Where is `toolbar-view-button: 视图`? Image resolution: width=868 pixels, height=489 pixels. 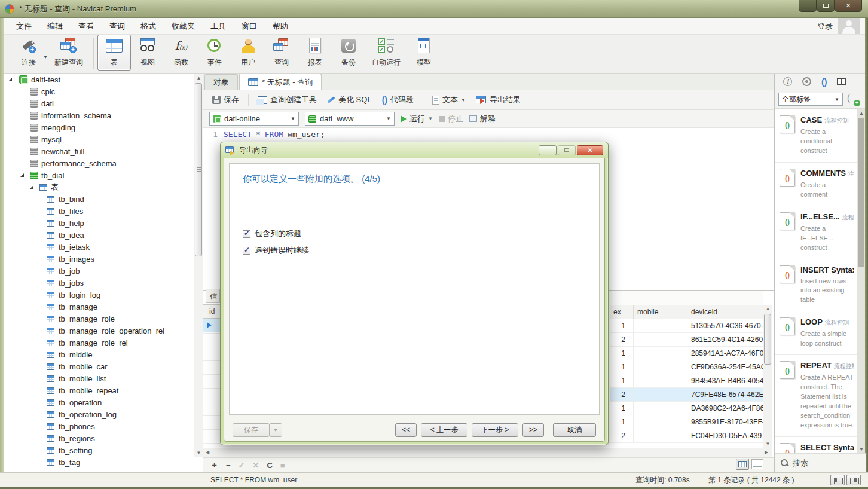 toolbar-view-button: 视图 is located at coordinates (148, 53).